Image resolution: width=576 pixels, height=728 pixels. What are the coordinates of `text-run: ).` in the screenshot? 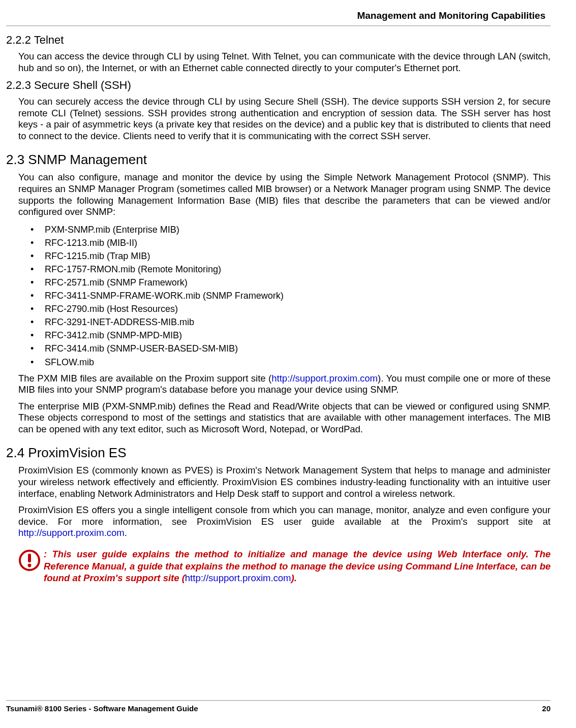 It's located at (294, 578).